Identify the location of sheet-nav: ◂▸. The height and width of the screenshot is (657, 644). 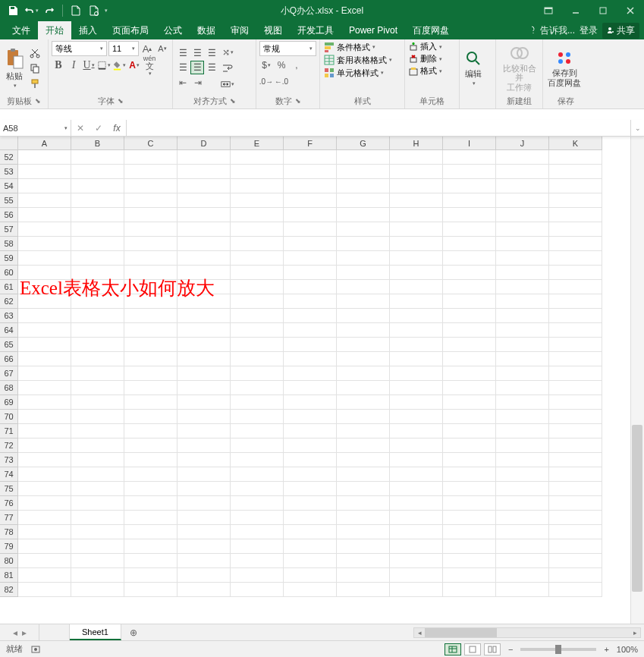
(20, 633).